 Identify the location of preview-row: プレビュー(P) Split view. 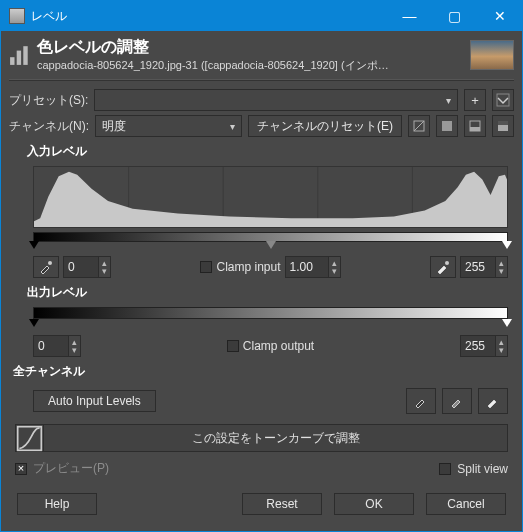
(262, 468).